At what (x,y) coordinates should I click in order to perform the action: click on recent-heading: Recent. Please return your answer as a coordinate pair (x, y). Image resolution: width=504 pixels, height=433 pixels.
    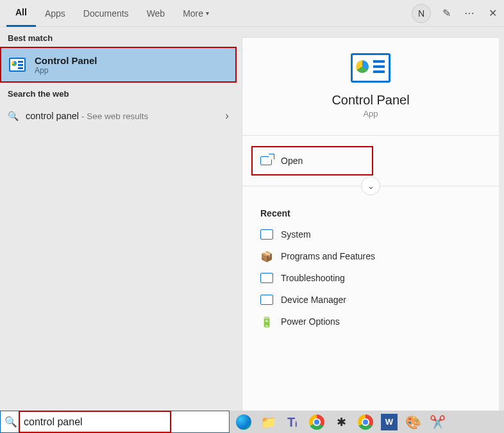
    Looking at the image, I should click on (371, 213).